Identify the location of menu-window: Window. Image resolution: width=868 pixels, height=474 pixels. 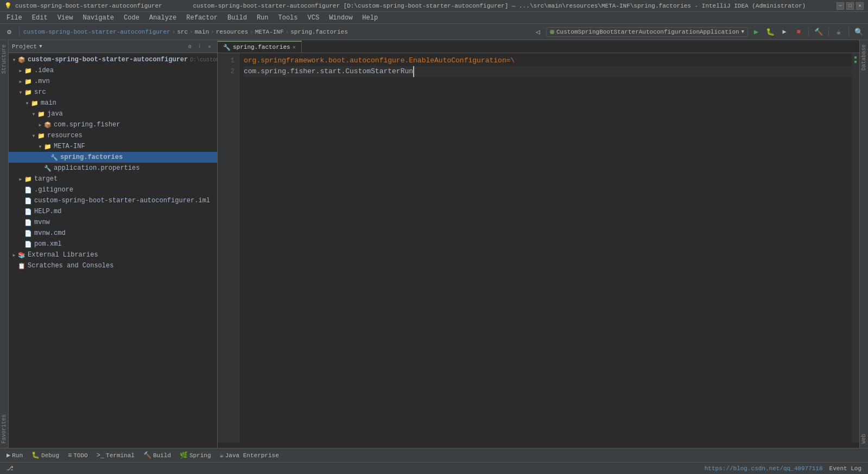
(341, 18).